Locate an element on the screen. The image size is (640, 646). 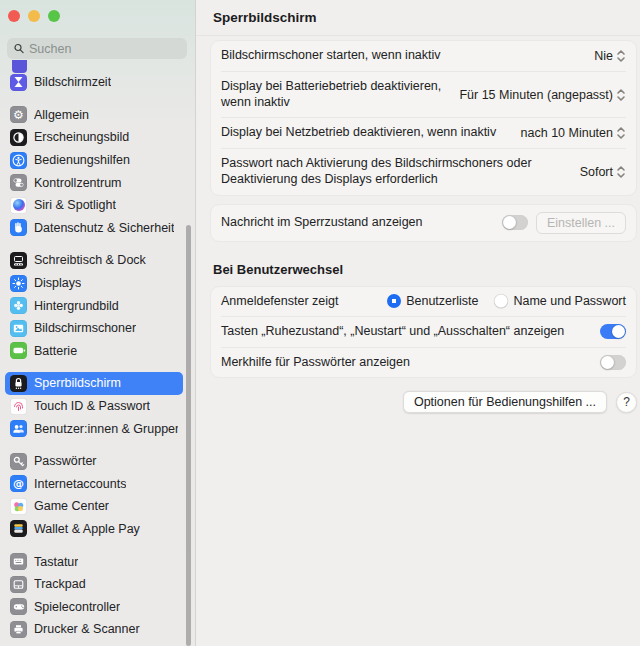
sidebar-item-trackpad: Trackpad is located at coordinates (94, 584).